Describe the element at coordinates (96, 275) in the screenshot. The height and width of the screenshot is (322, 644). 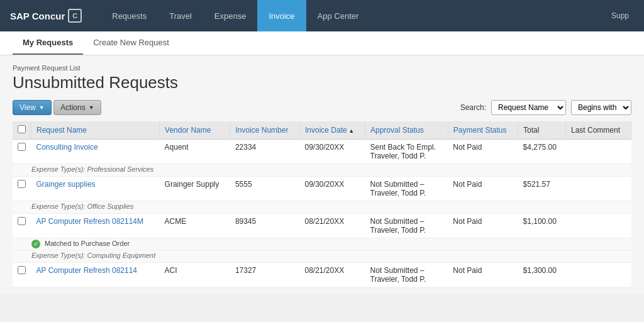
I see `row4-request-name: AP Computer Refresh 082114` at that location.